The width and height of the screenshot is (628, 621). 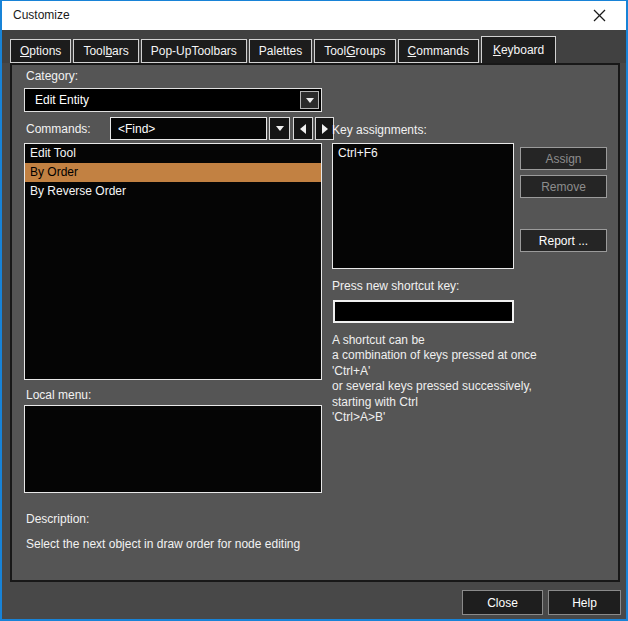 What do you see at coordinates (518, 50) in the screenshot?
I see `tab-keyboard: Keyboard` at bounding box center [518, 50].